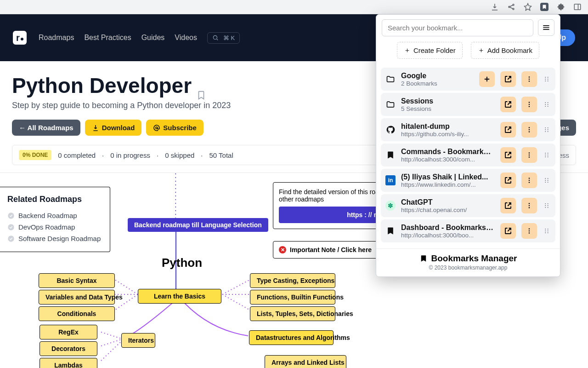  Describe the element at coordinates (546, 28) in the screenshot. I see `menu-button` at that location.